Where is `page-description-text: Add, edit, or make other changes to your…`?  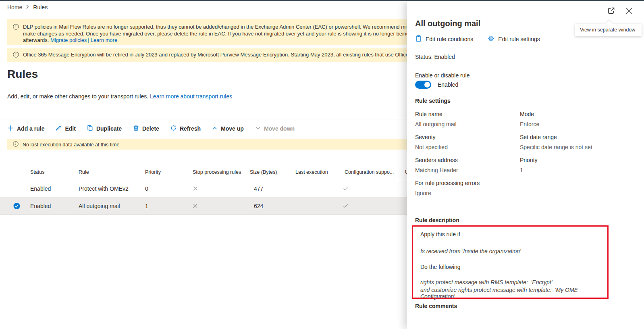 page-description-text: Add, edit, or make other changes to your… is located at coordinates (78, 96).